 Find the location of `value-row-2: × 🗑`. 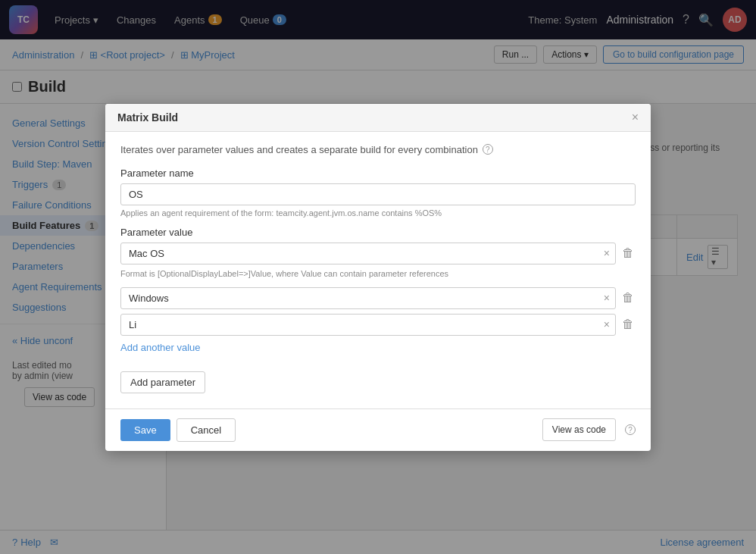

value-row-2: × 🗑 is located at coordinates (378, 324).